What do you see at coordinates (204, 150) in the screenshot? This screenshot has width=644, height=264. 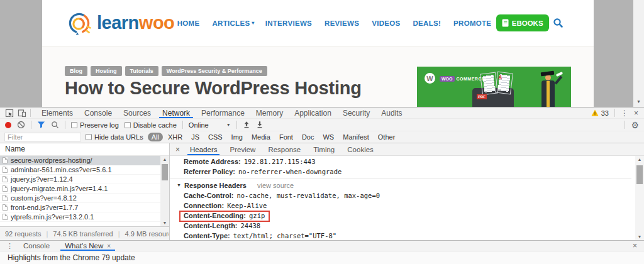 I see `details-tab: Headers` at bounding box center [204, 150].